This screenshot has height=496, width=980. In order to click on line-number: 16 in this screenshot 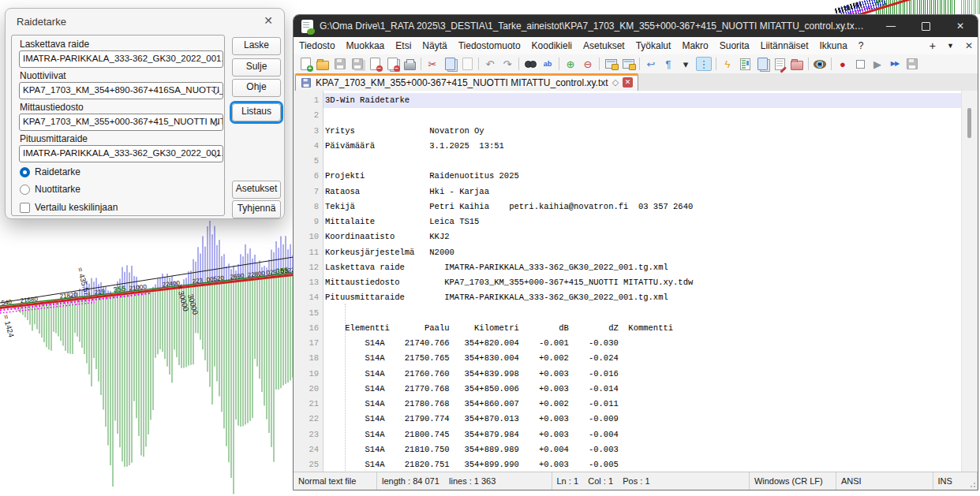, I will do `click(306, 328)`.